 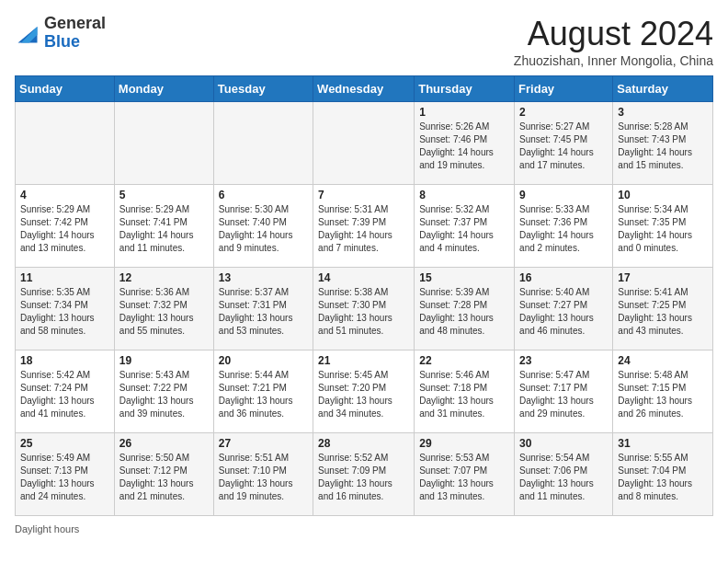 What do you see at coordinates (263, 392) in the screenshot?
I see `calendar-cell: 20Sunrise: 5:44 AM Sunset: 7:21 PM Dayli…` at bounding box center [263, 392].